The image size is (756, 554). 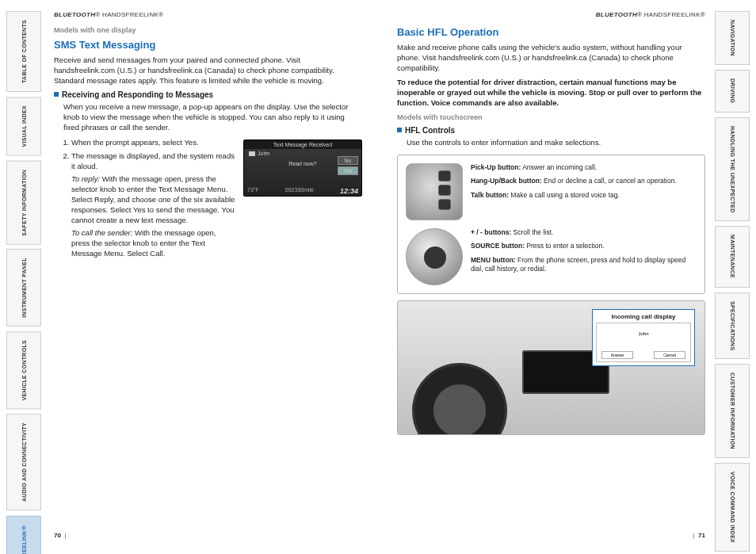 I want to click on text-message-popup-figure: Text Message Received John Read now? No …, so click(x=303, y=168).